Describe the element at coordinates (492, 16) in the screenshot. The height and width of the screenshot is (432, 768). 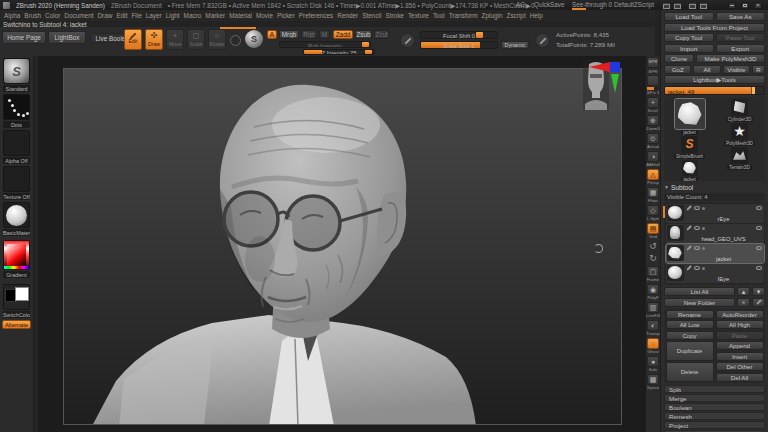
I see `menu-item-zplugin: Zplugin` at that location.